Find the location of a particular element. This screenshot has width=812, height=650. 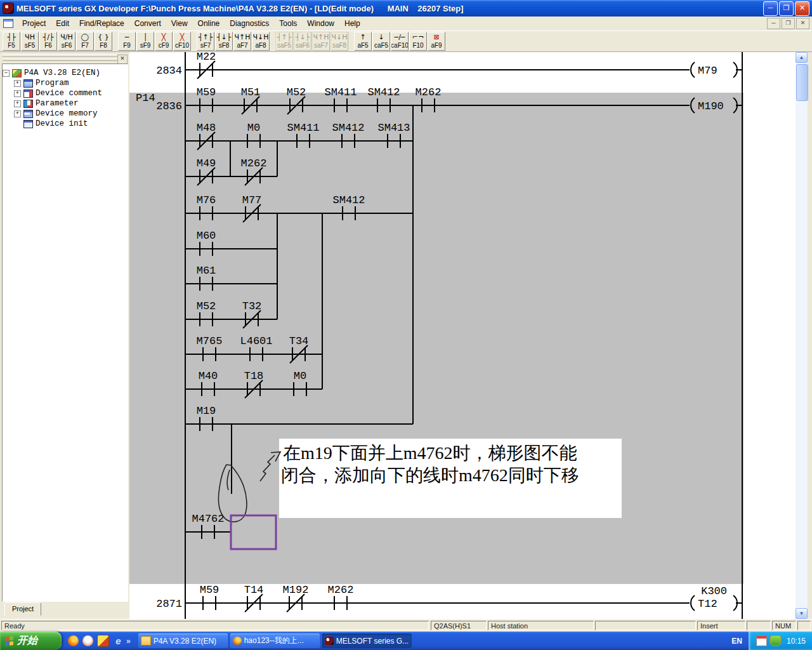

menu-find-replace: Find/Replace is located at coordinates (102, 23).